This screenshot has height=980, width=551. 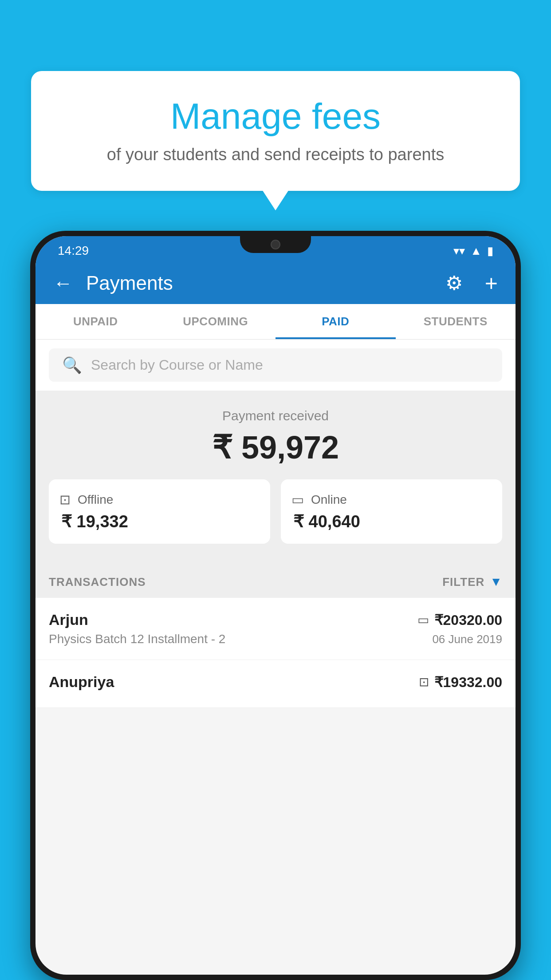 What do you see at coordinates (160, 500) in the screenshot?
I see `offline-card-header: ⊡ Offline` at bounding box center [160, 500].